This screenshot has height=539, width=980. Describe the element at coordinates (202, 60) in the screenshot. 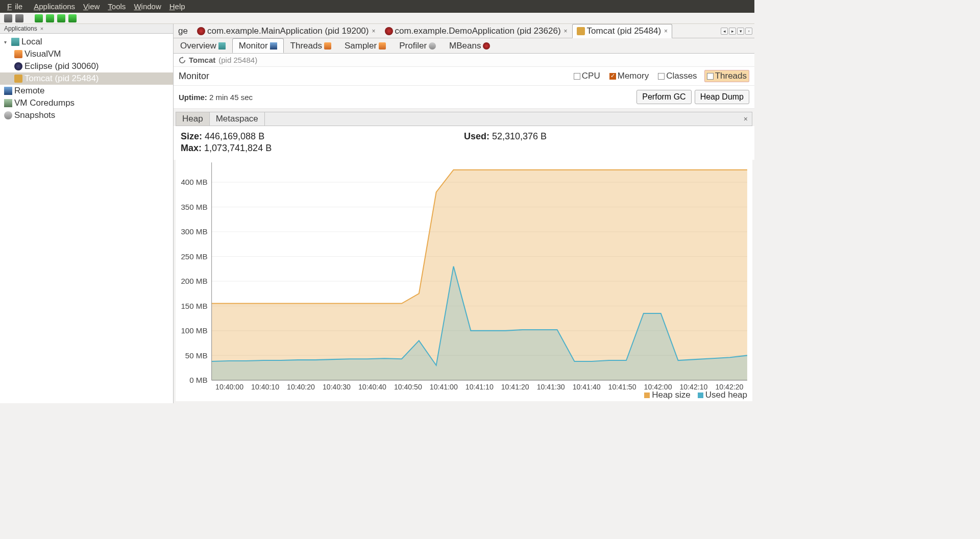

I see `status-app-name: Tomcat` at that location.